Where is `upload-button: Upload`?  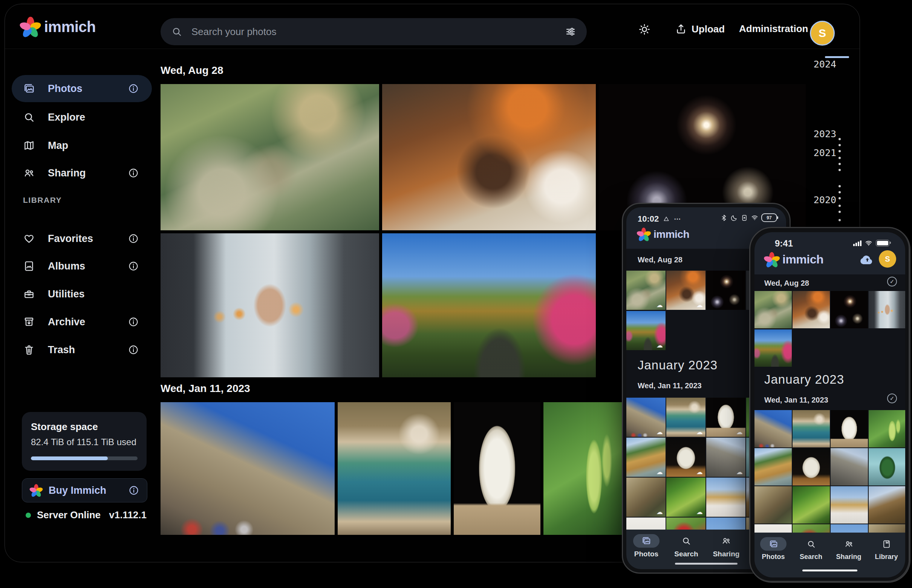
upload-button: Upload is located at coordinates (700, 29).